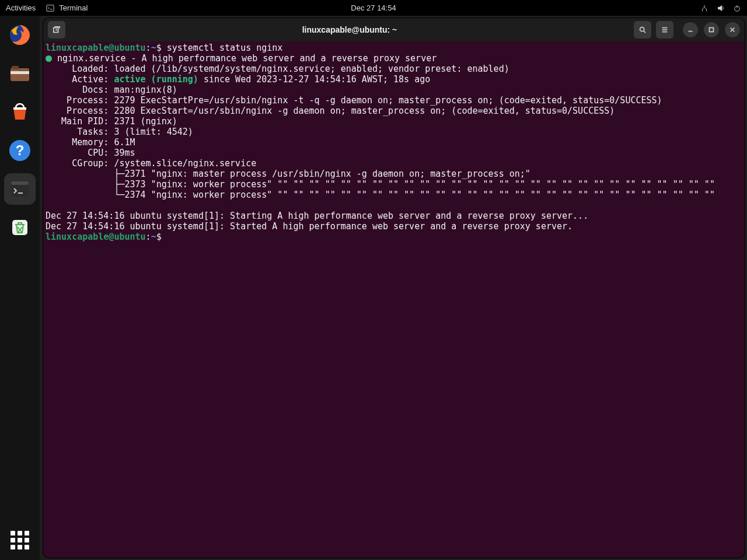 This screenshot has height=560, width=747. What do you see at coordinates (50, 8) in the screenshot?
I see `terminal-icon` at bounding box center [50, 8].